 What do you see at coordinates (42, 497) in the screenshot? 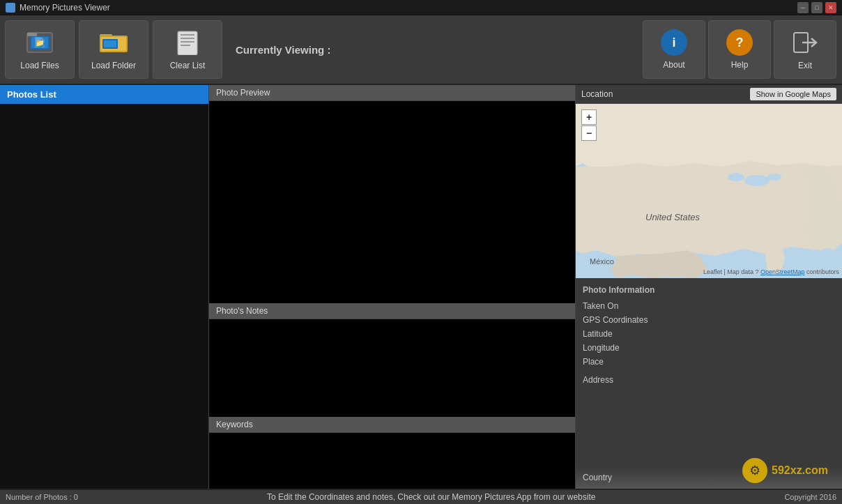
I see `photo-count-status: Number of Photos : 0` at bounding box center [42, 497].